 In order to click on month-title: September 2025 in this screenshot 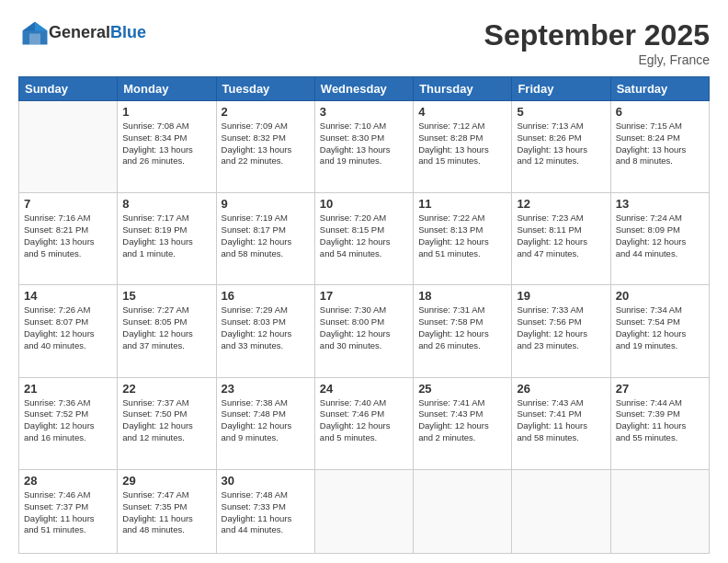, I will do `click(597, 35)`.